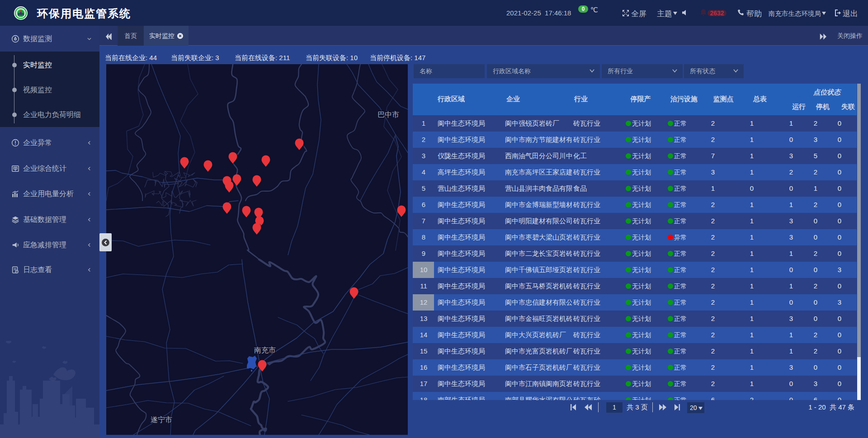  What do you see at coordinates (265, 350) in the screenshot?
I see `svg-text: 南充市` at bounding box center [265, 350].